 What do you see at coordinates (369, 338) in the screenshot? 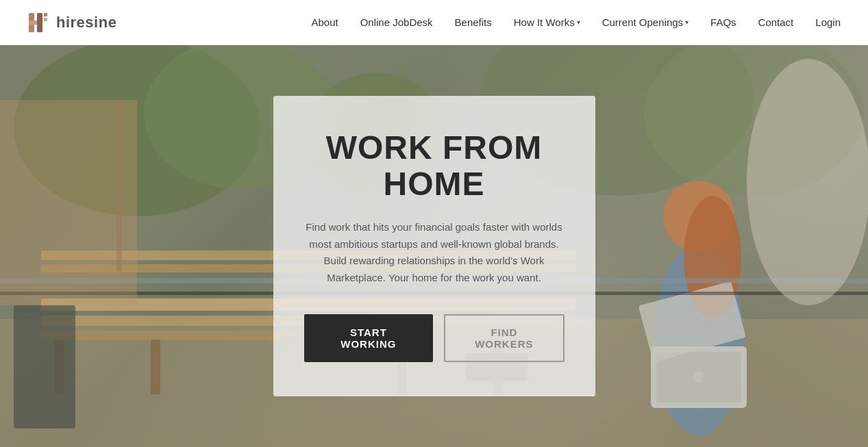
I see `start-working-button: START WORKING` at bounding box center [369, 338].